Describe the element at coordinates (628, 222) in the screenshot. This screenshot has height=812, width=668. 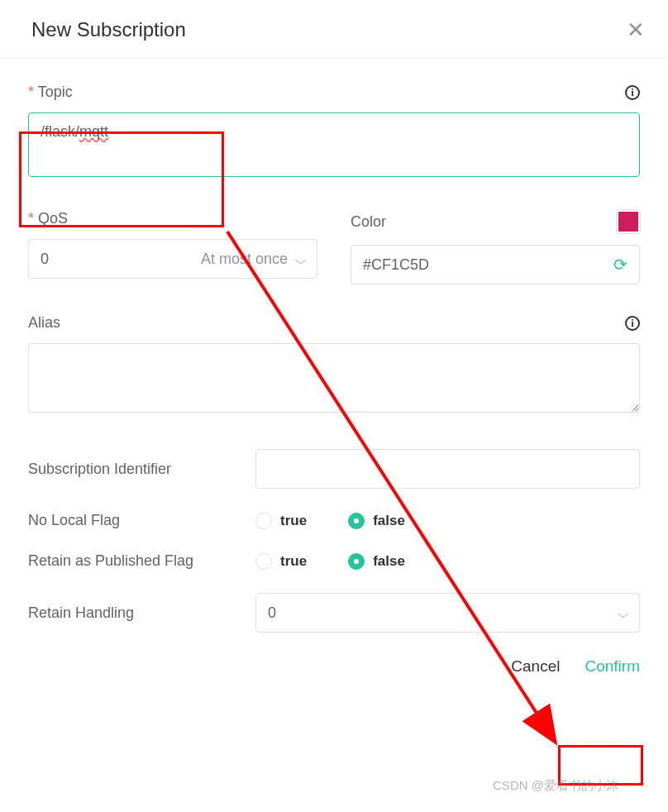
I see `color-swatch` at that location.